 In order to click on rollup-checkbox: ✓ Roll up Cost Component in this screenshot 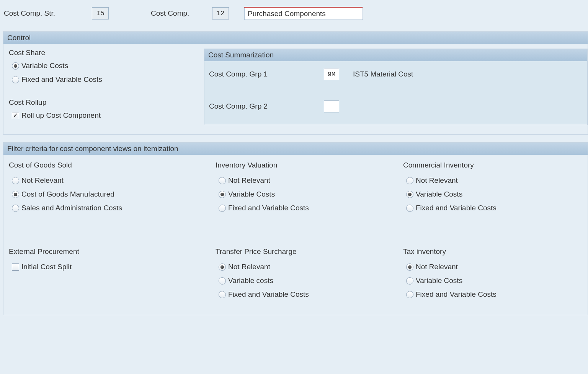, I will do `click(108, 115)`.